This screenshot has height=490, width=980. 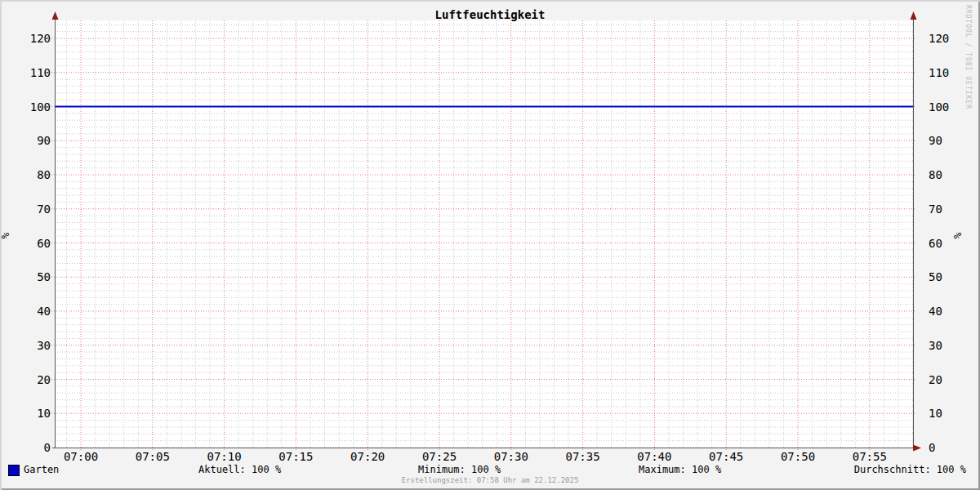 I want to click on y-axis-unit-left: %, so click(x=6, y=236).